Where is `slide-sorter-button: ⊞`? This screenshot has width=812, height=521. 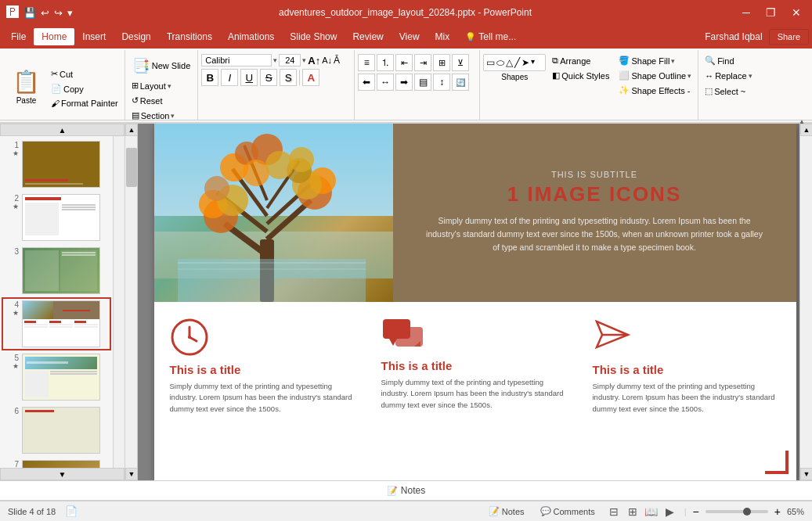
slide-sorter-button: ⊞ is located at coordinates (633, 512).